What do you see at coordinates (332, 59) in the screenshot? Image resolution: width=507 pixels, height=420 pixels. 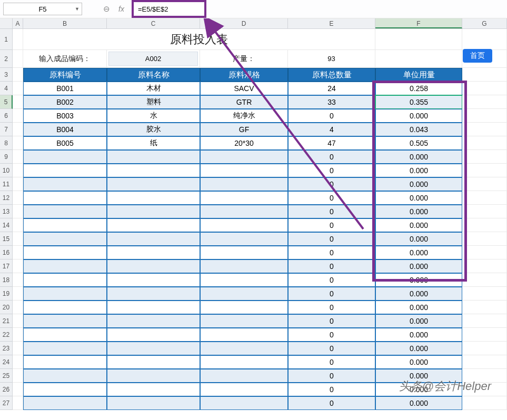 I see `output-value: 93` at bounding box center [332, 59].